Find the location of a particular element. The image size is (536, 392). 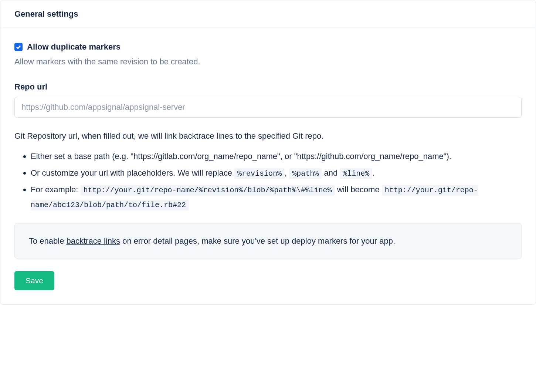

panel-title: General settings is located at coordinates (268, 14).